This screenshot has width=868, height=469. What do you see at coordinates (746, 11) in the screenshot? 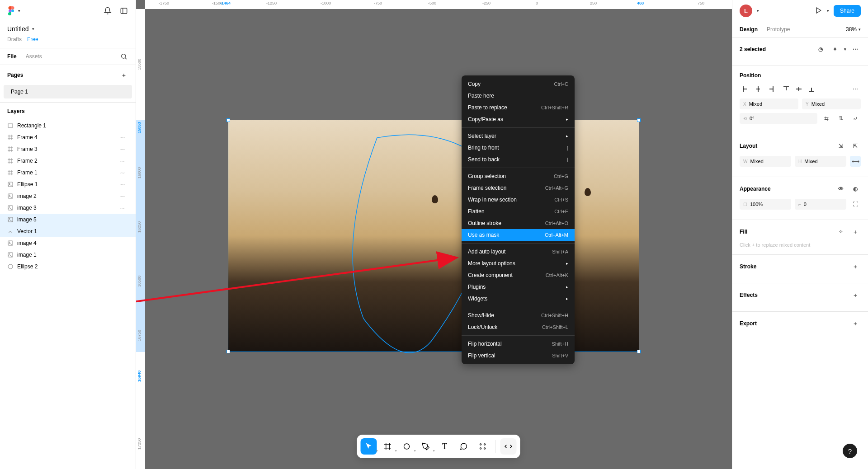
I see `avatar: L` at bounding box center [746, 11].